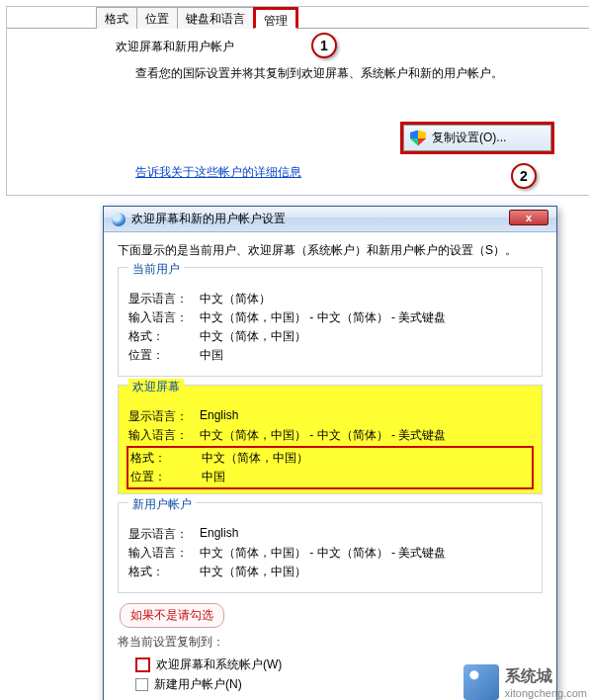 This screenshot has height=700, width=589. I want to click on dialog-title: 欢迎屏幕和新的用户帐户设置, so click(209, 219).